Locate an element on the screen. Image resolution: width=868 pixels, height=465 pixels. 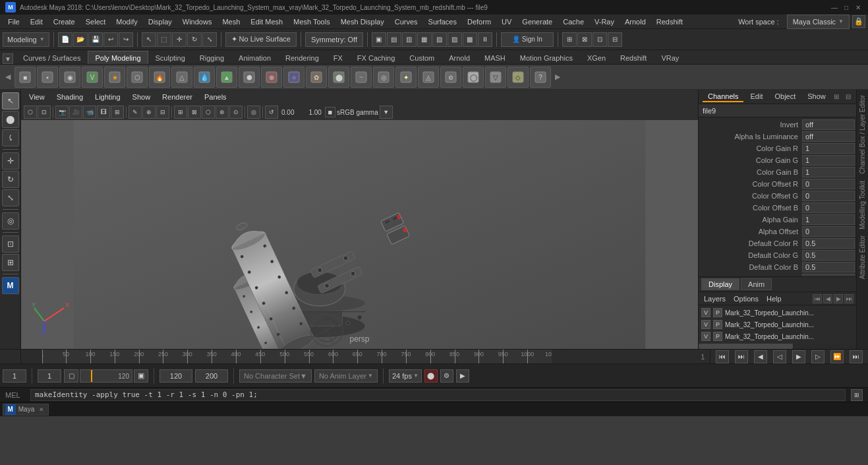
menu-windows: Windows is located at coordinates (198, 22).